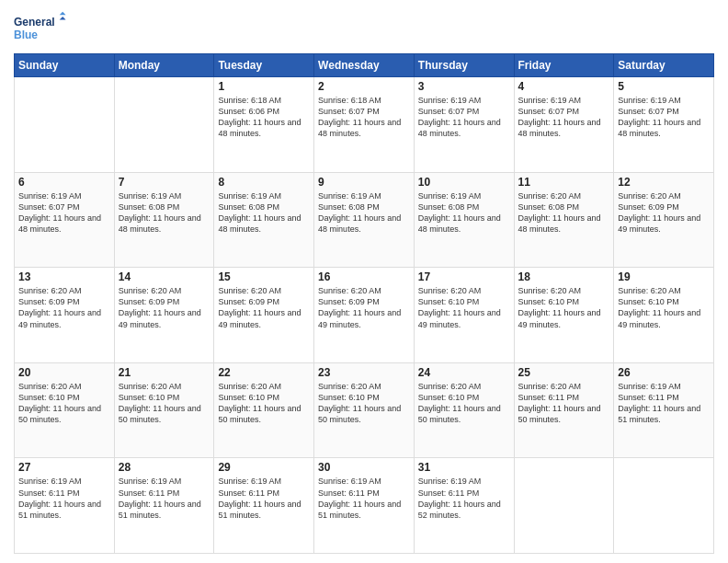 The image size is (728, 563). Describe the element at coordinates (463, 125) in the screenshot. I see `calendar-cell: 3Sunrise: 6:19 AMSunset: 6:07 PMDaylight…` at that location.